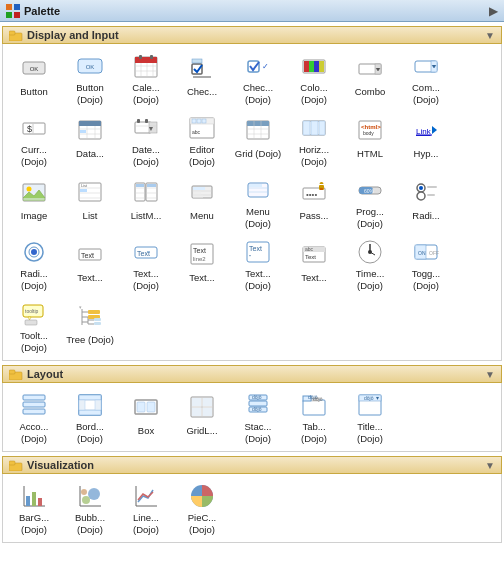 This screenshot has width=504, height=570. What do you see at coordinates (146, 264) in the screenshot?
I see `palette-item-text-dojo1: Text " Text... (Dojo)` at bounding box center [146, 264].